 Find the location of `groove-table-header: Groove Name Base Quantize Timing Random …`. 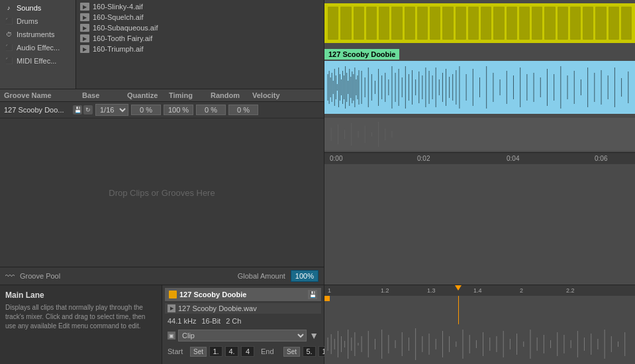

groove-table-header: Groove Name Base Quantize Timing Random … is located at coordinates (162, 95).